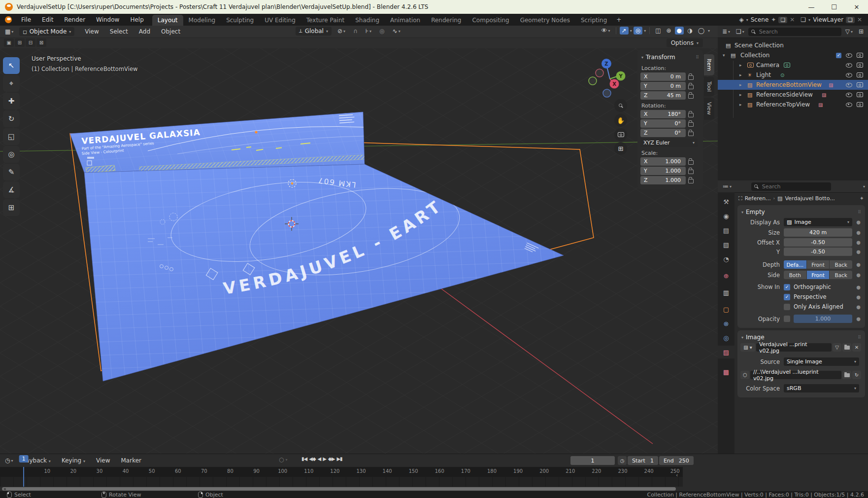 Image resolution: width=868 pixels, height=498 pixels. I want to click on properties-tab-output: ▤, so click(726, 230).